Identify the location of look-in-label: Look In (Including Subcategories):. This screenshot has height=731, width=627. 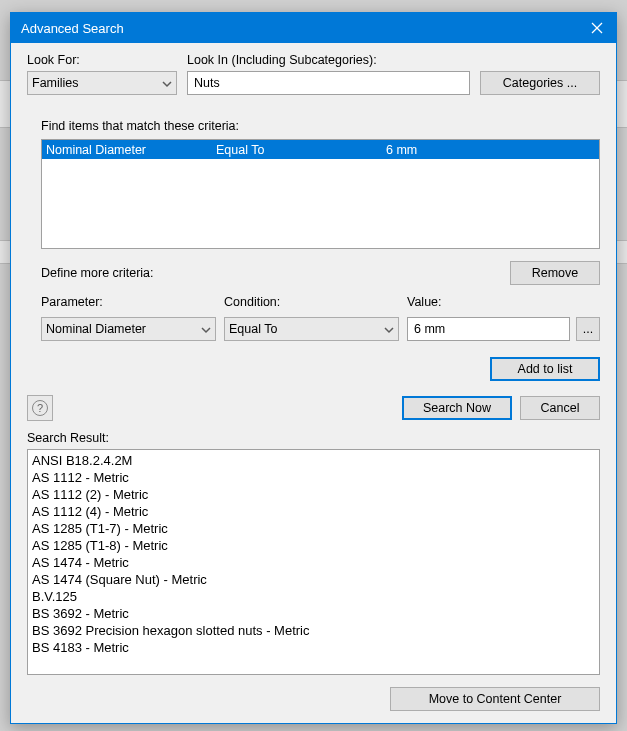
(394, 60).